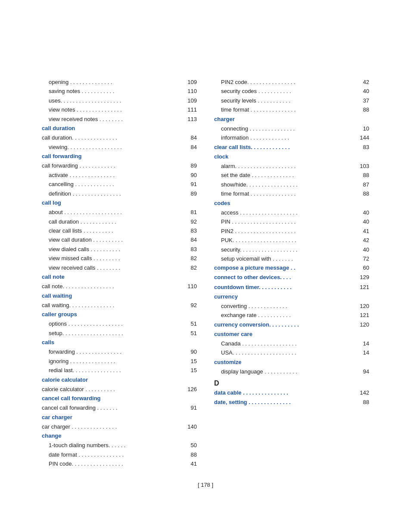  I want to click on entry-label: alarm. . . . . . . . . . . . . . . . . .…, so click(258, 166).